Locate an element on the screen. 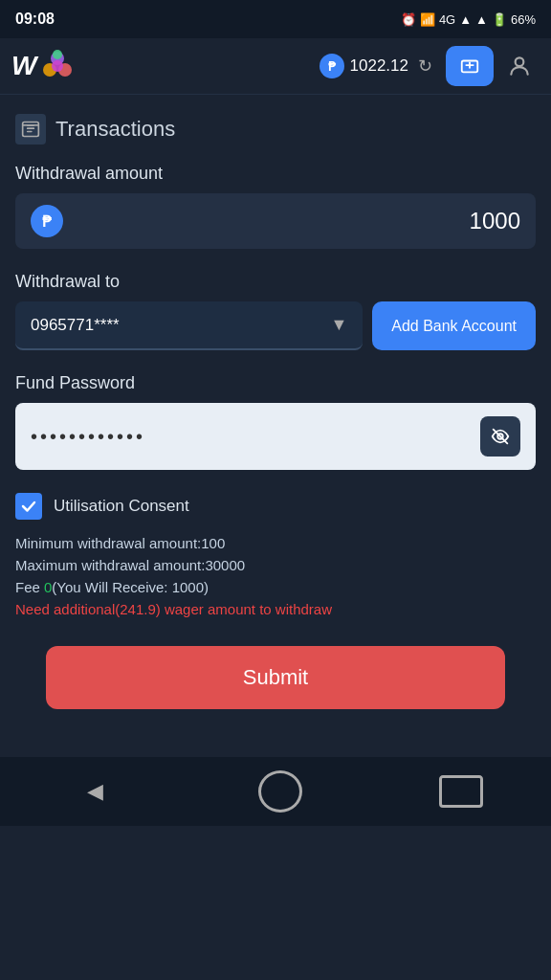 The image size is (551, 980). signal-bars-icon: ▲ is located at coordinates (465, 19).